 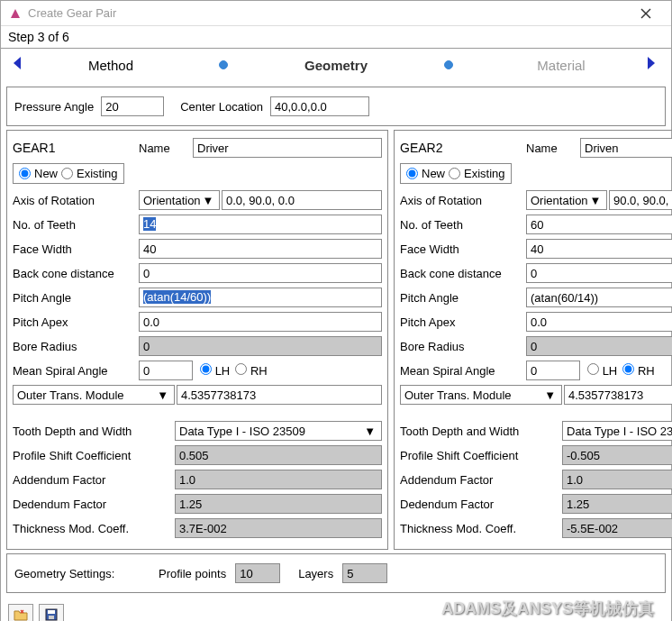 I want to click on gear1-new-existing-group: New Existing, so click(x=68, y=173).